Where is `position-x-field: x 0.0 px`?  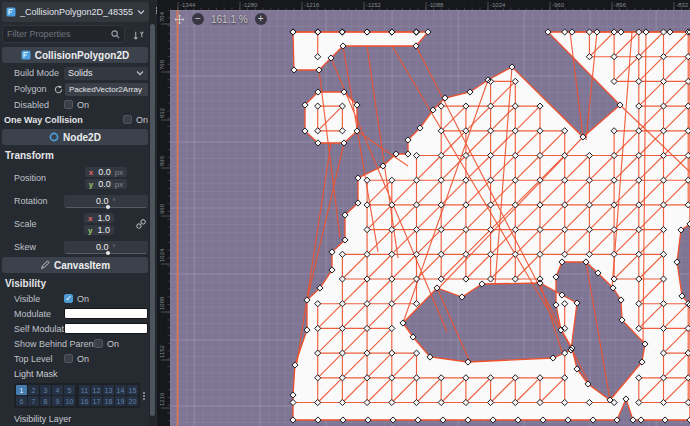
position-x-field: x 0.0 px is located at coordinates (106, 172).